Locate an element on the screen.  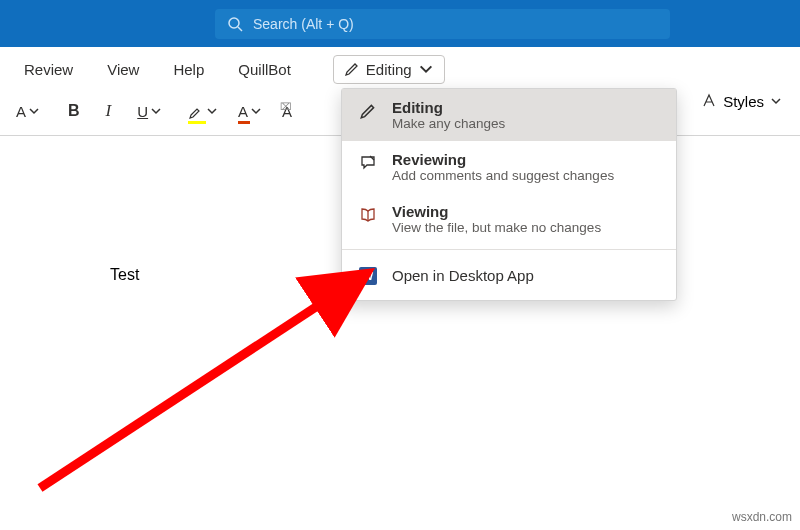
menu-item-editing: Editing Make any changes is located at coordinates (509, 115).